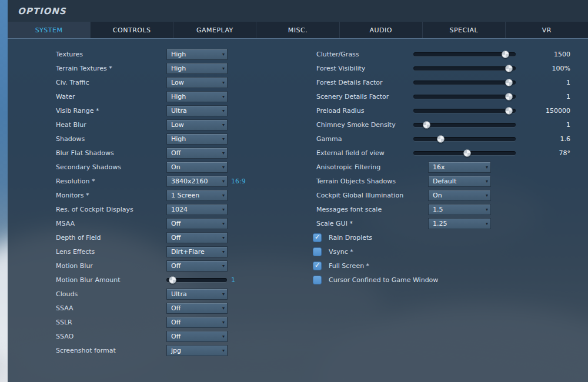 The width and height of the screenshot is (588, 382). Describe the element at coordinates (318, 266) in the screenshot. I see `checkmark-icon: ✓` at that location.